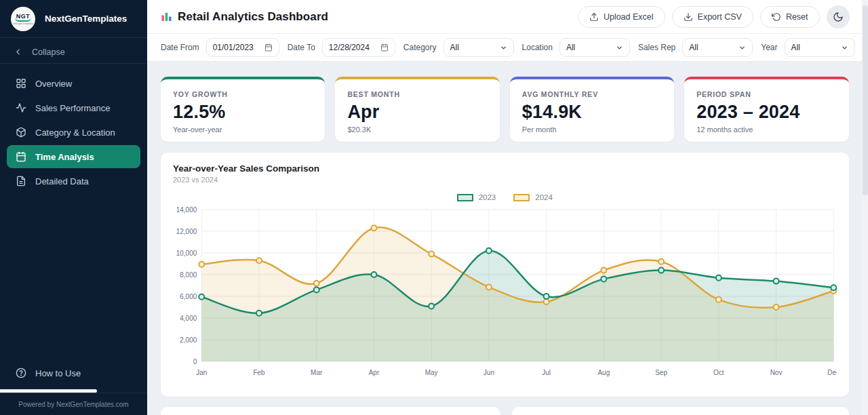 Image resolution: width=868 pixels, height=415 pixels. What do you see at coordinates (505, 168) in the screenshot?
I see `chart-title: Year-over-Year Sales Comparison` at bounding box center [505, 168].